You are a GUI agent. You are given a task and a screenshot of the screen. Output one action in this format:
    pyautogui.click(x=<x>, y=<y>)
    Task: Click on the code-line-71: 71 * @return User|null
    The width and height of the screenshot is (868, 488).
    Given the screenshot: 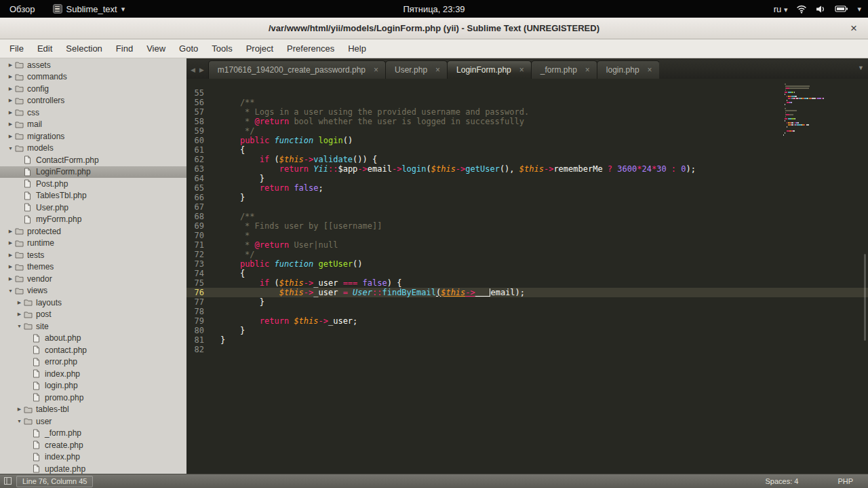 What is the action you would take?
    pyautogui.click(x=528, y=245)
    